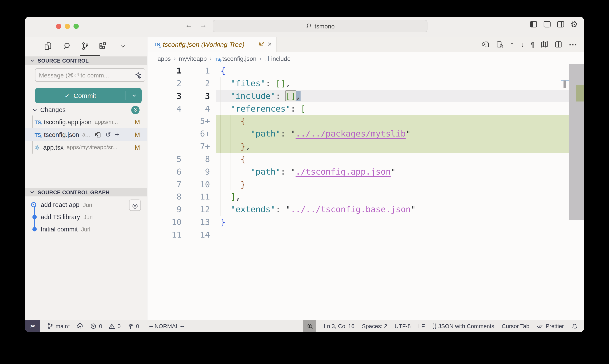 This screenshot has height=364, width=609. Describe the element at coordinates (108, 134) in the screenshot. I see `discard-icon: ↺` at that location.